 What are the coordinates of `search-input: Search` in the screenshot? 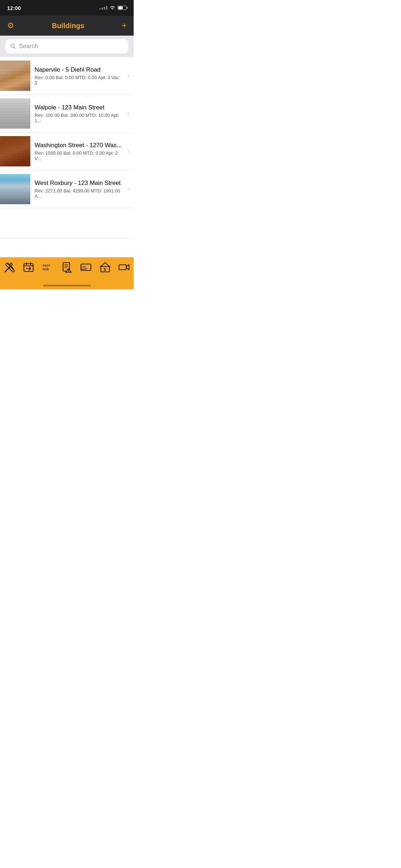 It's located at (29, 46).